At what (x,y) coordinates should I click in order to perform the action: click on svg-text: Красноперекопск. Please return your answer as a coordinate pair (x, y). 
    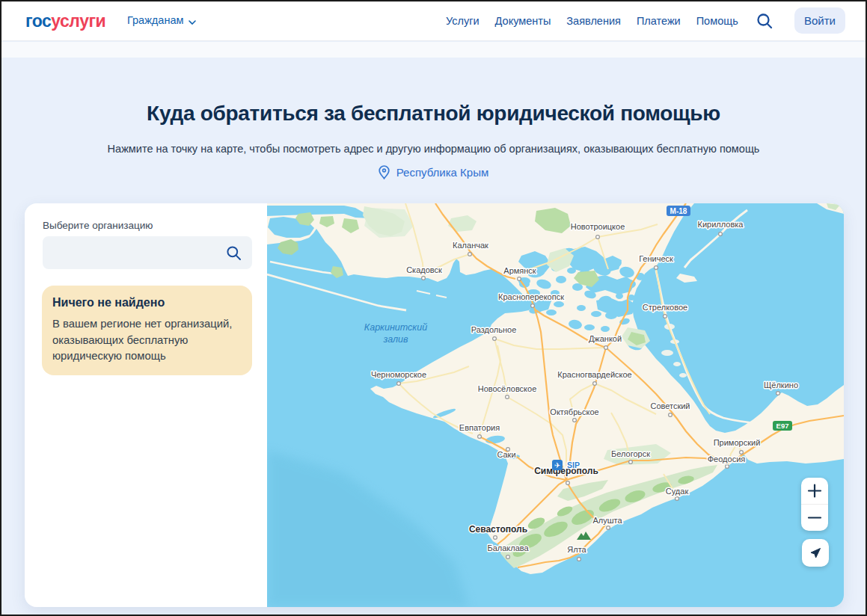
    Looking at the image, I should click on (531, 297).